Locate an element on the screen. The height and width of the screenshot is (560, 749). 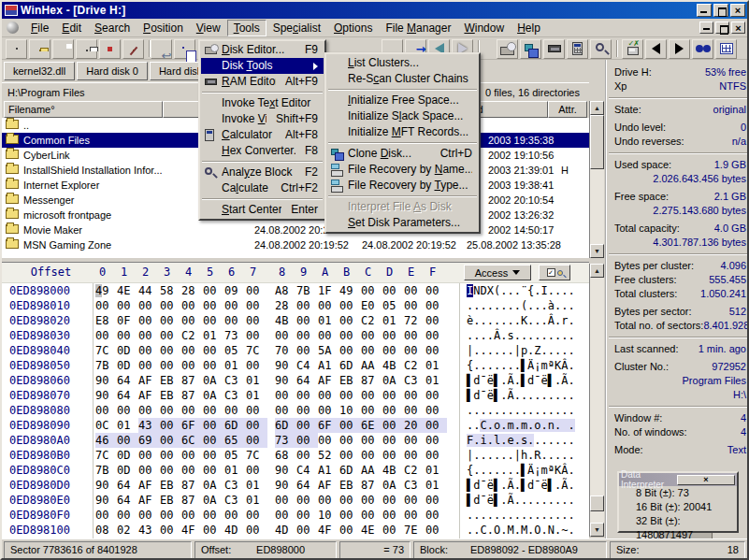
menu-tools: Tools is located at coordinates (247, 28).